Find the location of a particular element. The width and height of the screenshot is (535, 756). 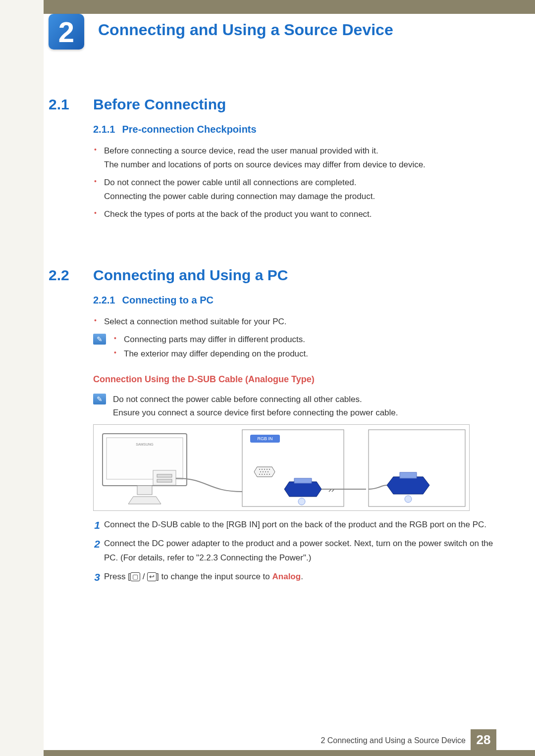

source-button-icon: ▢ is located at coordinates (135, 577).